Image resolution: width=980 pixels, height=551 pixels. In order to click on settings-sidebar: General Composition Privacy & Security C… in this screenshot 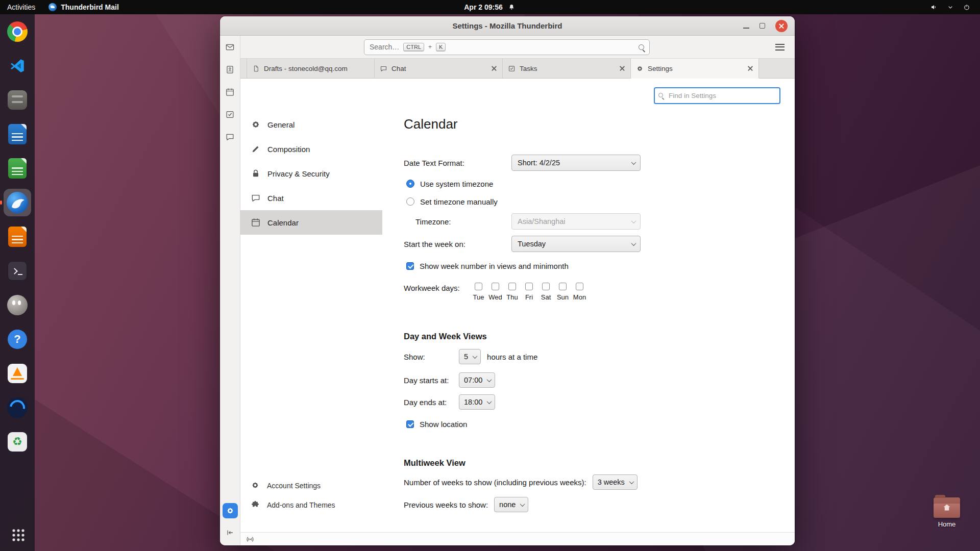, I will do `click(311, 305)`.